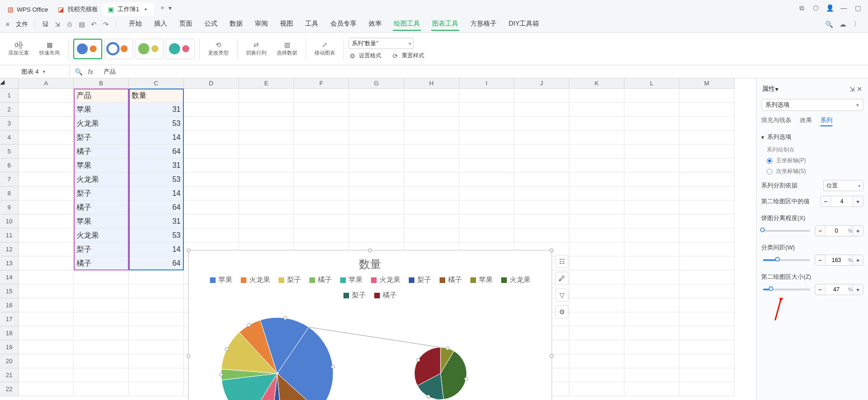 The width and height of the screenshot is (868, 400). What do you see at coordinates (9, 96) in the screenshot?
I see `row-header: 1` at bounding box center [9, 96].